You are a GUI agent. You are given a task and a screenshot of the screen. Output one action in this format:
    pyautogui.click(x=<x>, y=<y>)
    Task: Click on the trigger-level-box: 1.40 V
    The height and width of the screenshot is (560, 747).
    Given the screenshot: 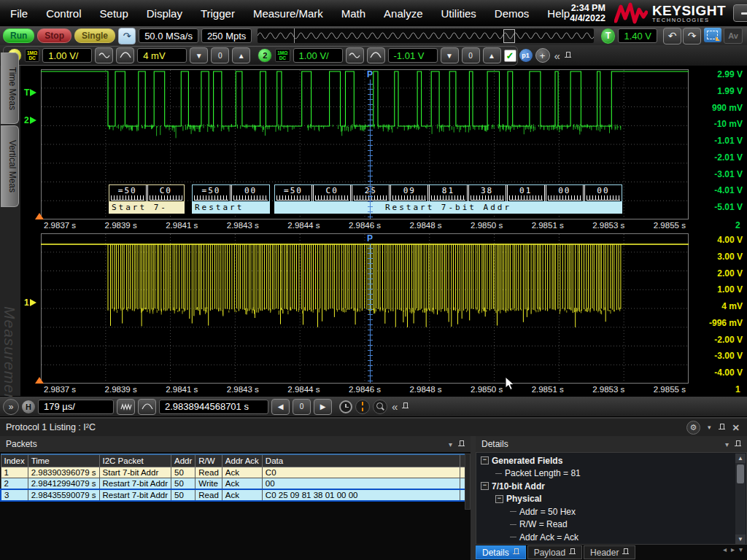 What is the action you would take?
    pyautogui.click(x=638, y=36)
    